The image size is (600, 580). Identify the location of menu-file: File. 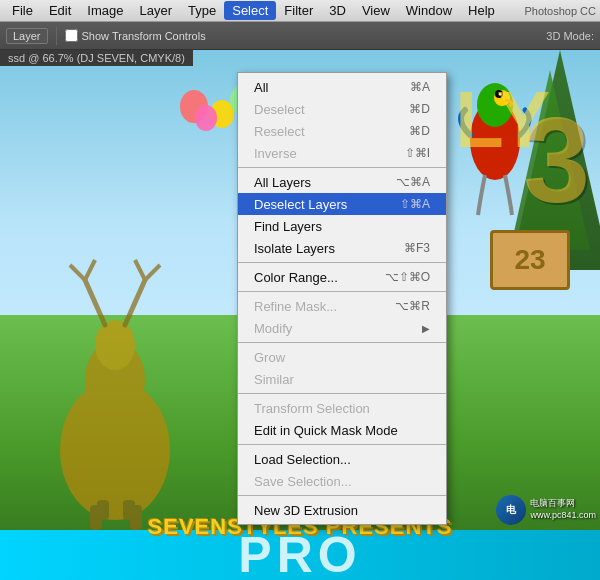
(22, 10).